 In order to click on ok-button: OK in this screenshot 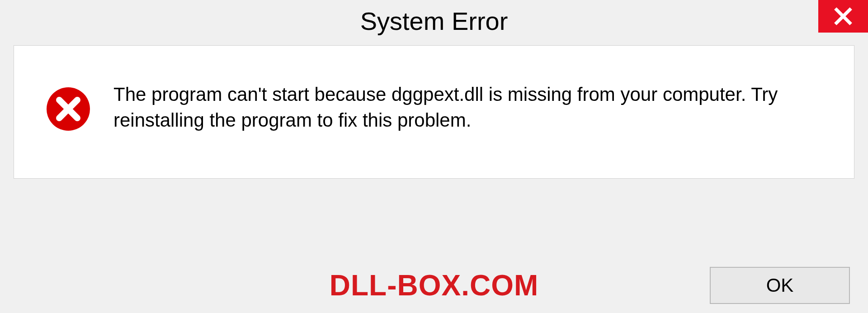, I will do `click(780, 285)`.